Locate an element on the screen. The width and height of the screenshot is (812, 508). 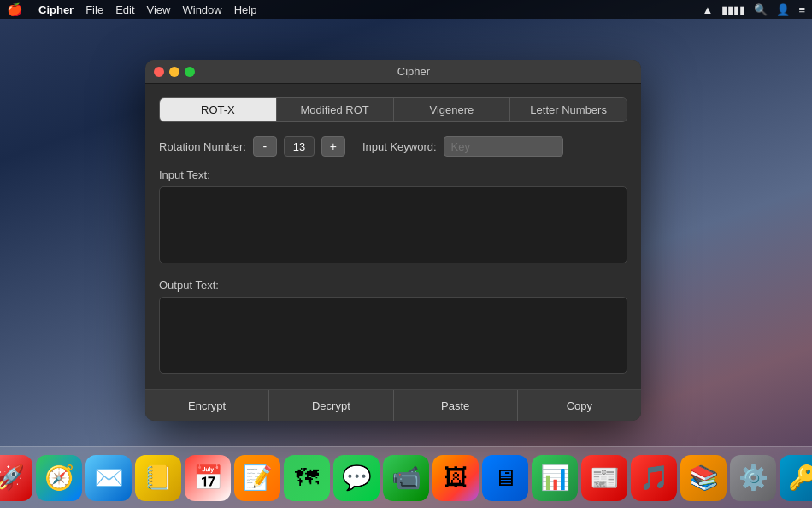
keyword-label: Input Keyword: is located at coordinates (400, 147).